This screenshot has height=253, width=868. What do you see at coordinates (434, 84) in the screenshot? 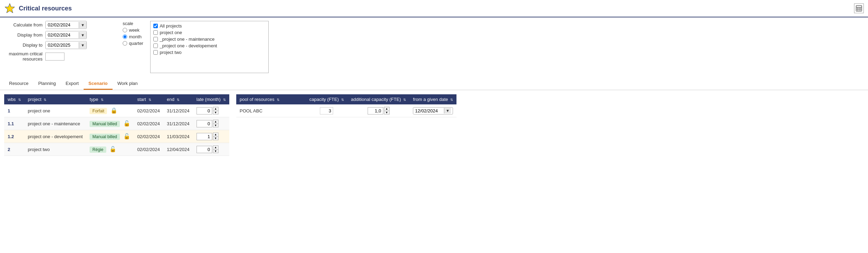
I see `tabs-bar: Resource Planning Export Scenario Work p…` at bounding box center [434, 84].